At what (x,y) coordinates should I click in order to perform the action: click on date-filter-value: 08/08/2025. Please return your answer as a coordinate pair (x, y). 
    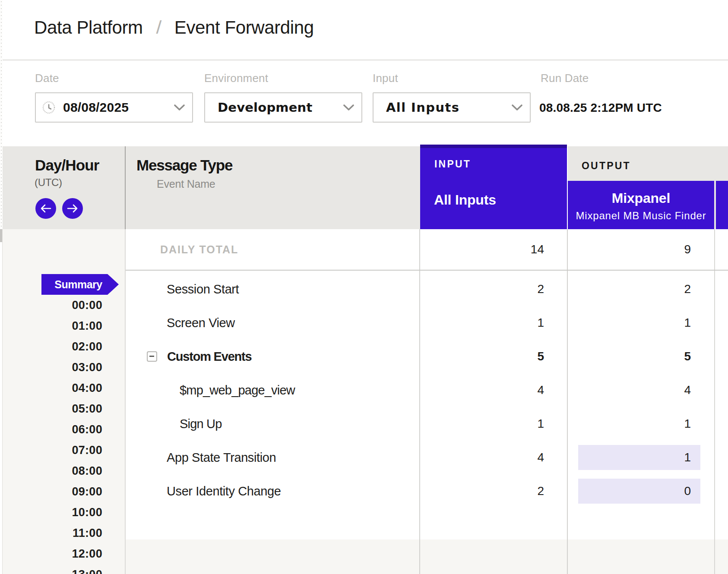
    Looking at the image, I should click on (96, 107).